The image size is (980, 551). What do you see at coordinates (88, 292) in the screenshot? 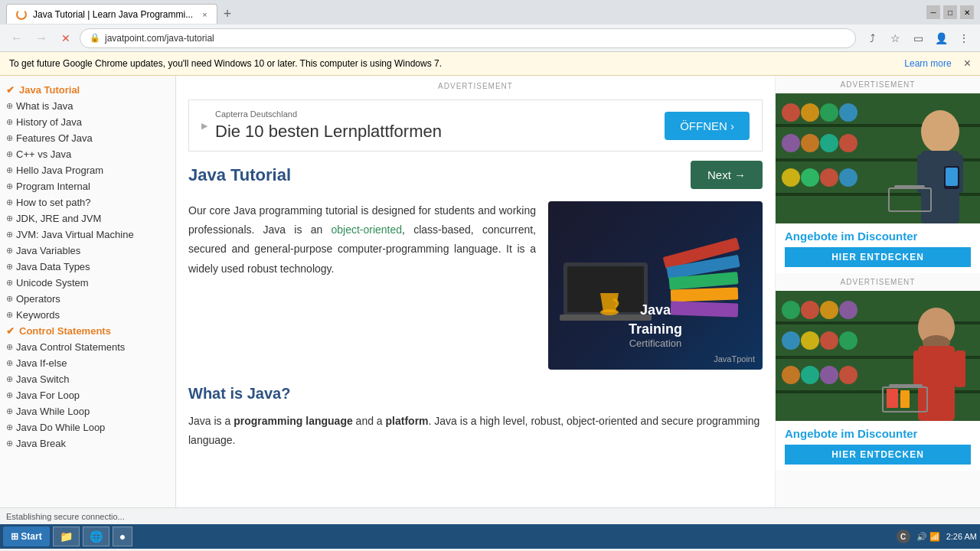
I see `sidebar: ✔ Java Tutorial ⊕ What is Java ⊕ History…` at bounding box center [88, 292].